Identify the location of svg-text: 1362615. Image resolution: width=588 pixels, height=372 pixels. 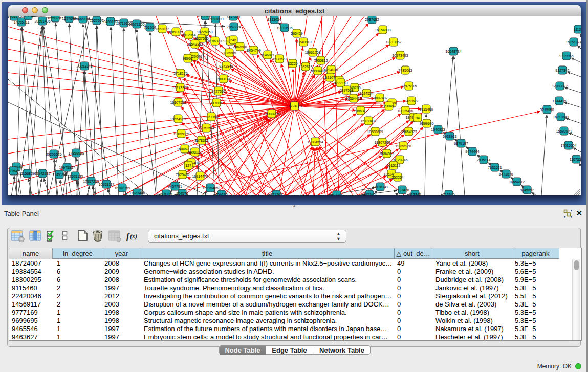
(305, 67).